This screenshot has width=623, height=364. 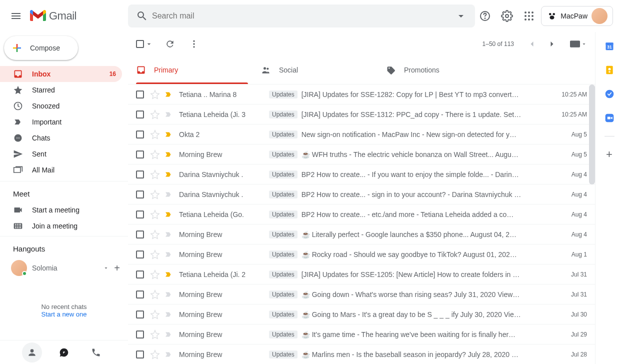 I want to click on search-input, so click(x=302, y=16).